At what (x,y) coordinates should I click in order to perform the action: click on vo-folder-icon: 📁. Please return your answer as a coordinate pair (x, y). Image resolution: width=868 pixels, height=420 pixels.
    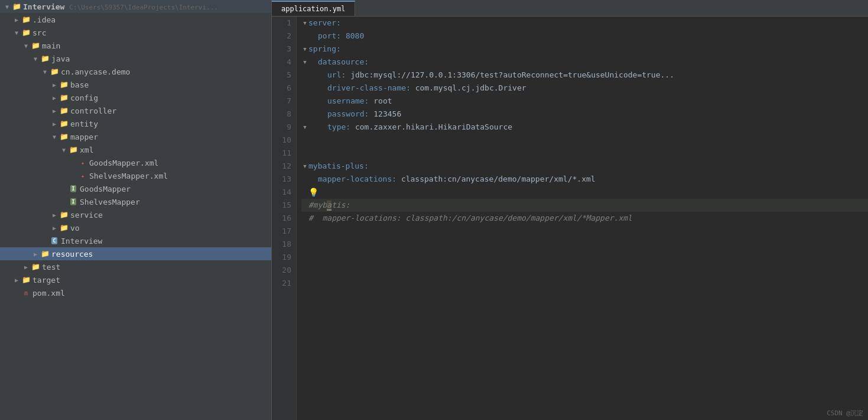
    Looking at the image, I should click on (64, 228).